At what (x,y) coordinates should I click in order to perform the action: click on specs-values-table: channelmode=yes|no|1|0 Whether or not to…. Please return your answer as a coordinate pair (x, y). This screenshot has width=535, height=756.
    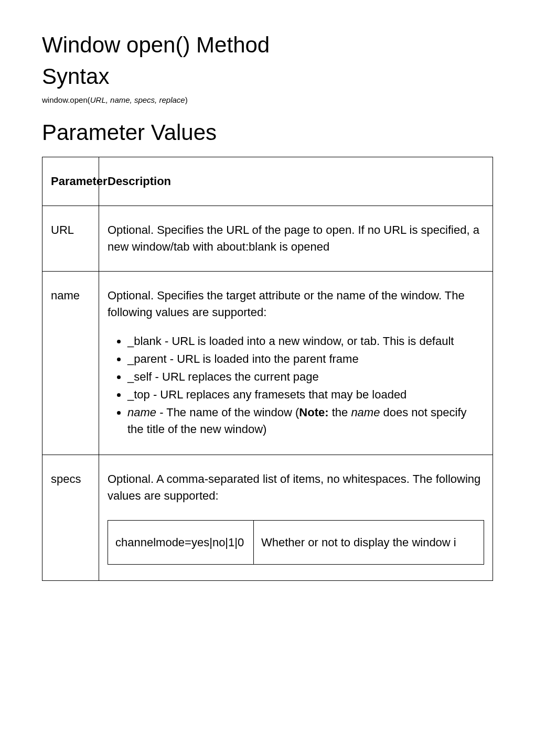
    Looking at the image, I should click on (296, 543).